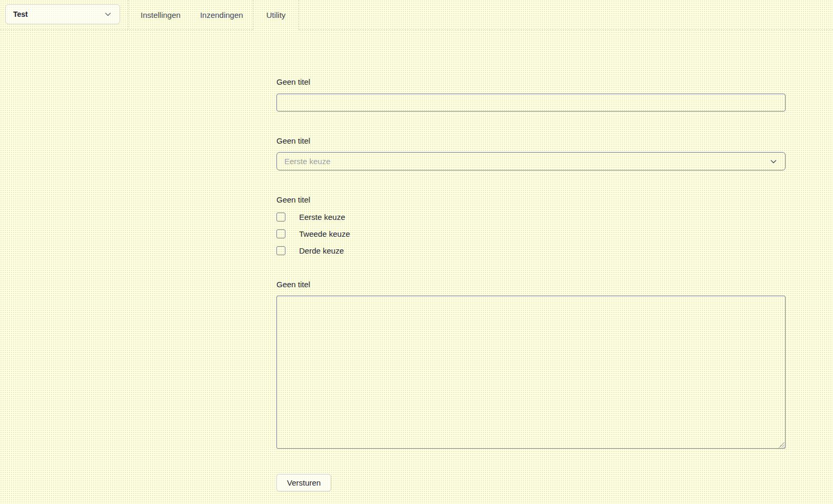  Describe the element at coordinates (320, 234) in the screenshot. I see `checkbox-label: Tweede keuze` at that location.